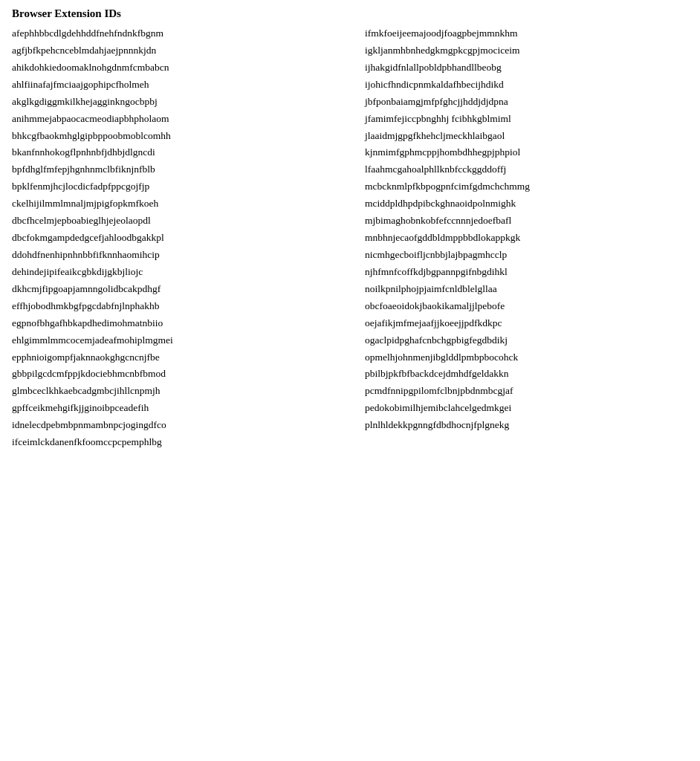  Describe the element at coordinates (526, 85) in the screenshot. I see `list-item: ijohicfhndicpnmkaldafhbecijhdikd` at that location.